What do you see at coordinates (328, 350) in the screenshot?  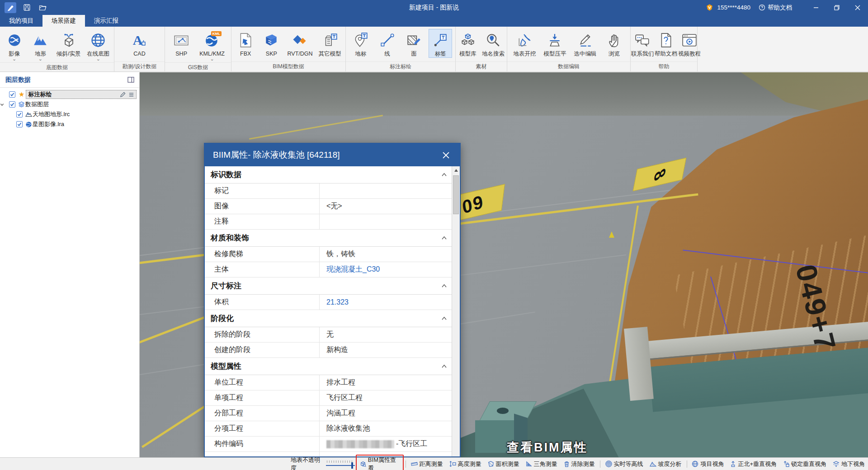 I see `property-row: 创建的阶段 新构造` at bounding box center [328, 350].